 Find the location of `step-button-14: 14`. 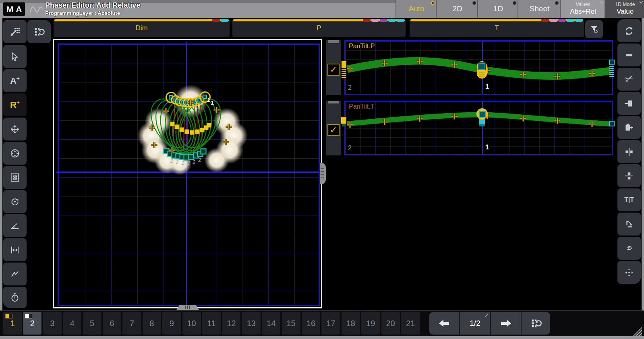

step-button-14: 14 is located at coordinates (271, 323).